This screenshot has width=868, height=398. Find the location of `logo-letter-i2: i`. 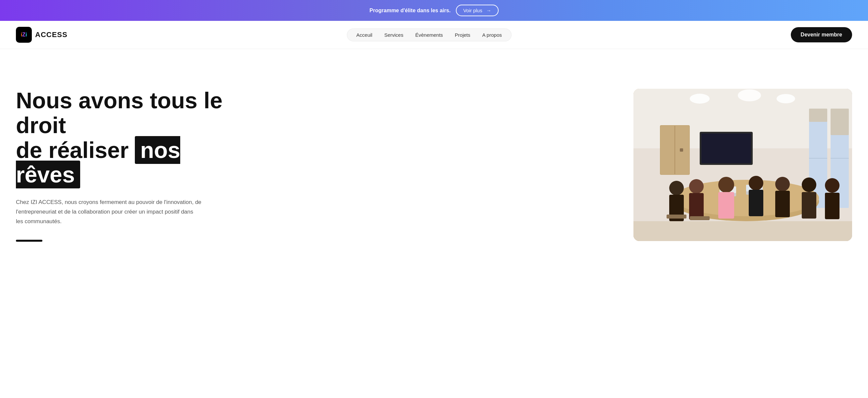

logo-letter-i2: i is located at coordinates (26, 35).